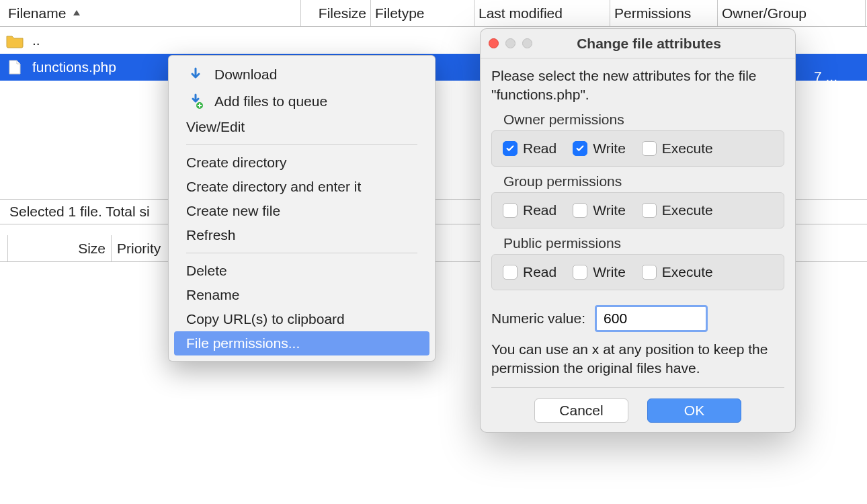 Image resolution: width=867 pixels, height=504 pixels. I want to click on public-write-label: Write, so click(609, 272).